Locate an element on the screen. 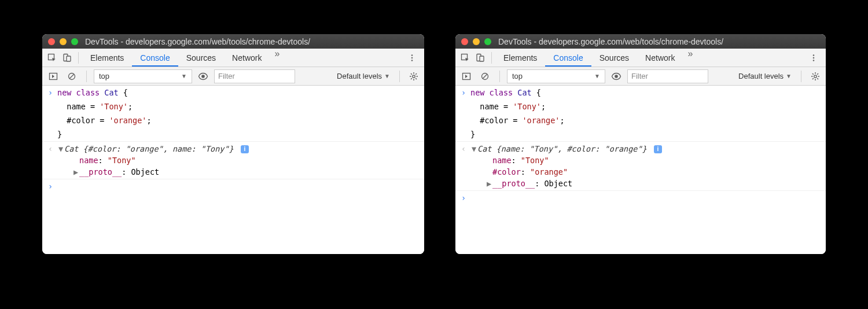 The image size is (868, 309). titlebar: DevTools - developers.google.com/web/too… is located at coordinates (233, 42).